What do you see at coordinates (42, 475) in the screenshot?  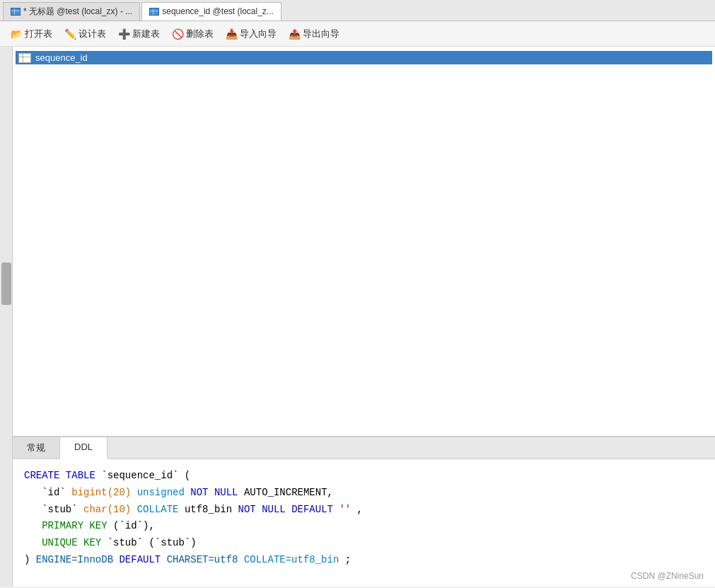 I see `keyword-create: CREATE` at bounding box center [42, 475].